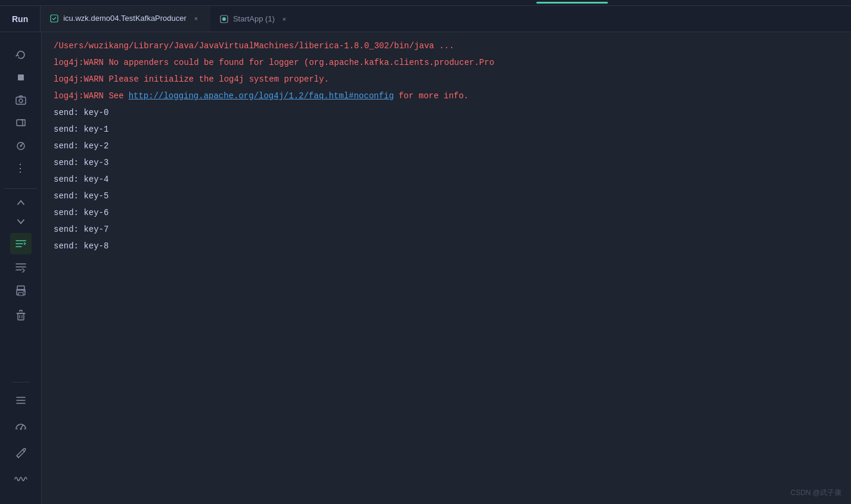  I want to click on log-link: http://logging.apache.org/log4j/1.2/faq.…, so click(261, 96).